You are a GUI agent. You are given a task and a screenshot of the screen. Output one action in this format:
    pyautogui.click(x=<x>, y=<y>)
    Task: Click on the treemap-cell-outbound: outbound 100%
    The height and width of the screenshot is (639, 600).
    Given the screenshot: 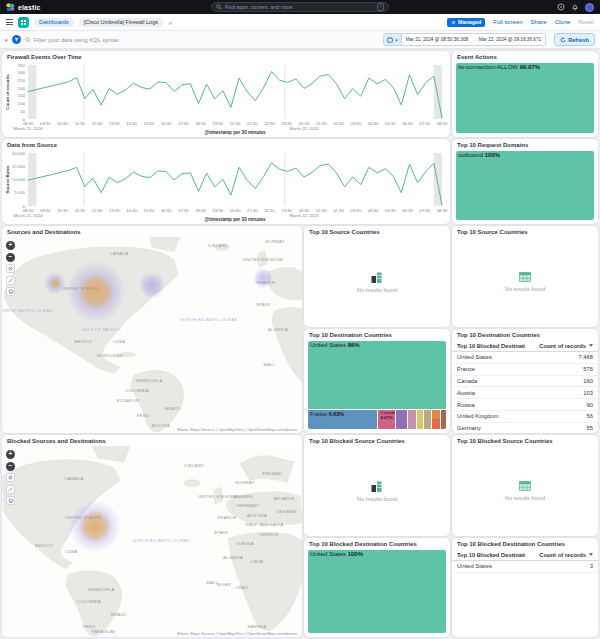 What is the action you would take?
    pyautogui.click(x=525, y=186)
    